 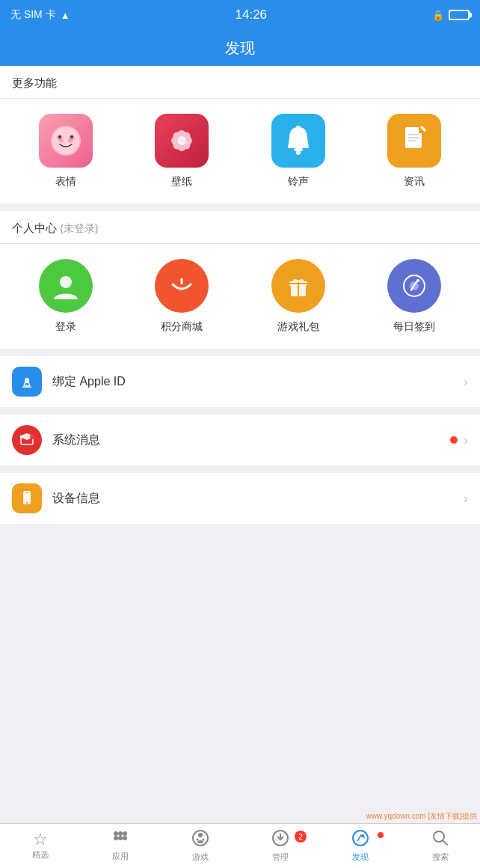 What do you see at coordinates (240, 440) in the screenshot?
I see `system-message-section: 系统消息 ›` at bounding box center [240, 440].